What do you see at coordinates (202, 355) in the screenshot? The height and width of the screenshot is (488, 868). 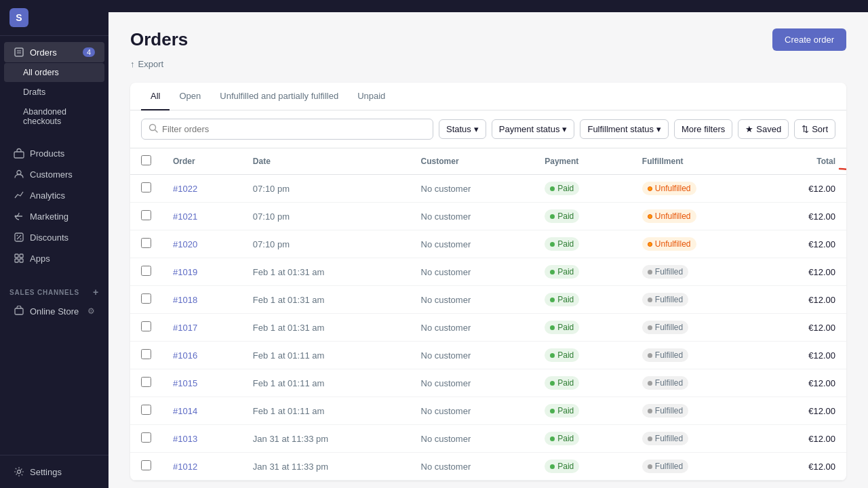 I see `row-order: #1016` at bounding box center [202, 355].